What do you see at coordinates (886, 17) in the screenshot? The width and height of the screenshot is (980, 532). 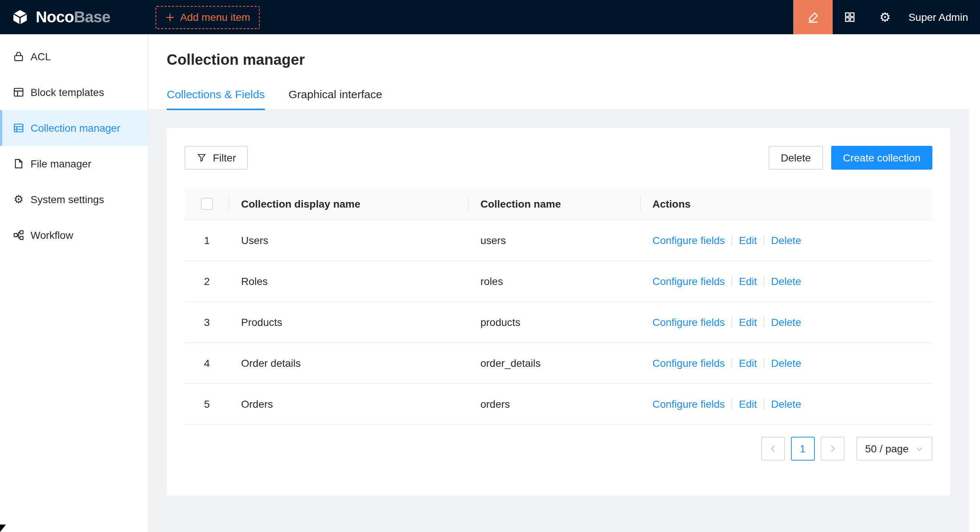 I see `header-actions: ⚙ Super Admin` at bounding box center [886, 17].